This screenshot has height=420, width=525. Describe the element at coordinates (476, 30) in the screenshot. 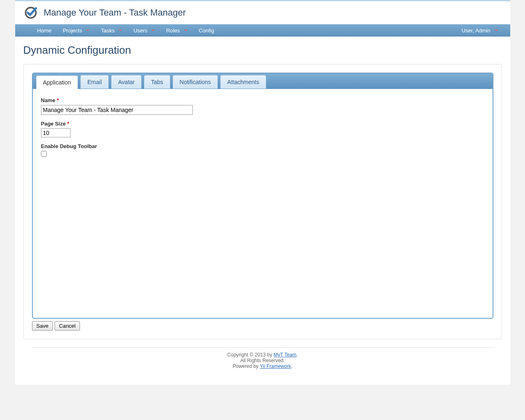

I see `nav-user-label: User, Admin` at that location.